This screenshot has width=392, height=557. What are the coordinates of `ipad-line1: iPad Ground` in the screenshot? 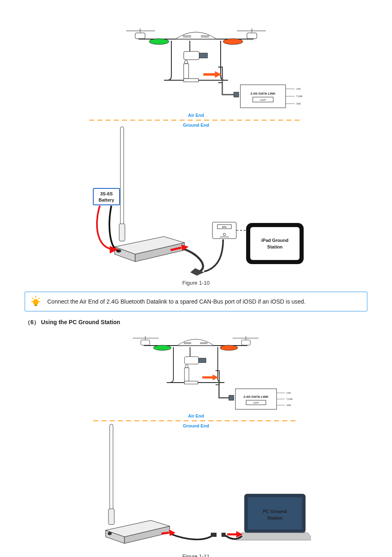 It's located at (275, 240).